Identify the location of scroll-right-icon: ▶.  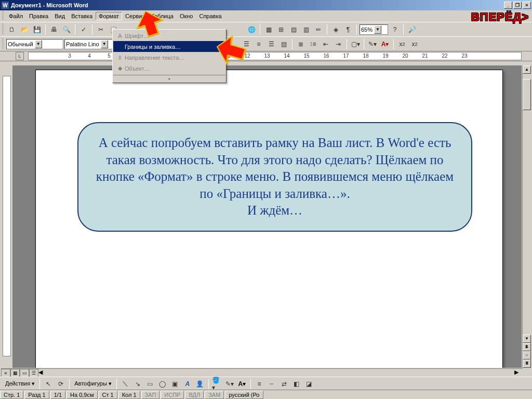
(518, 373).